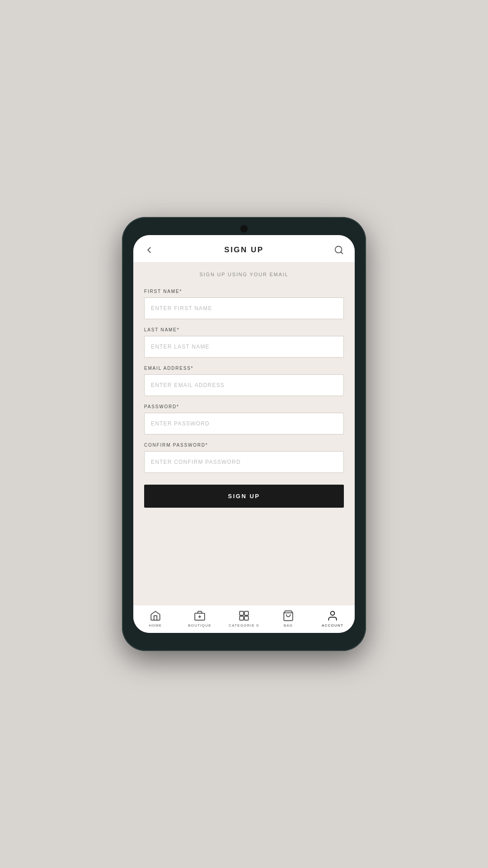  Describe the element at coordinates (244, 458) in the screenshot. I see `confirm-password-group: CONFIRM PASSWORD*` at that location.